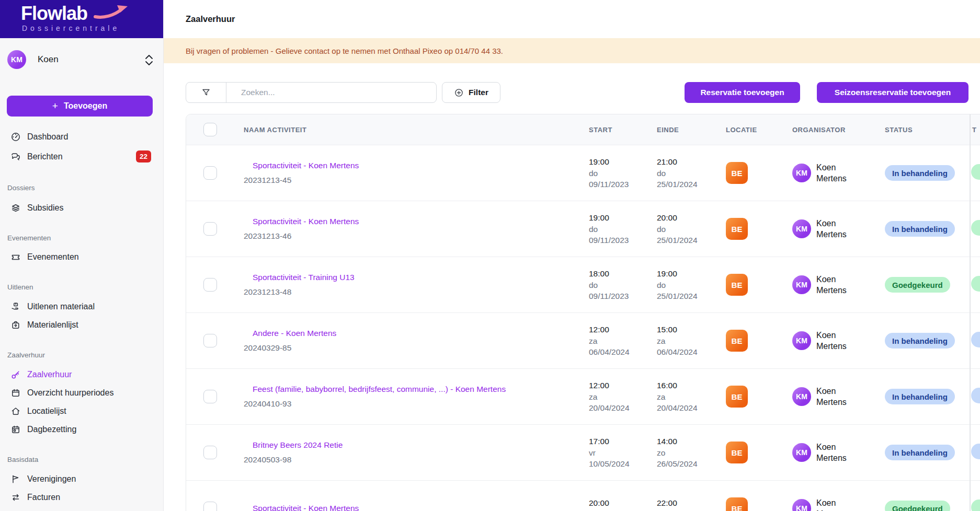  I want to click on start-time: 19:00, so click(609, 162).